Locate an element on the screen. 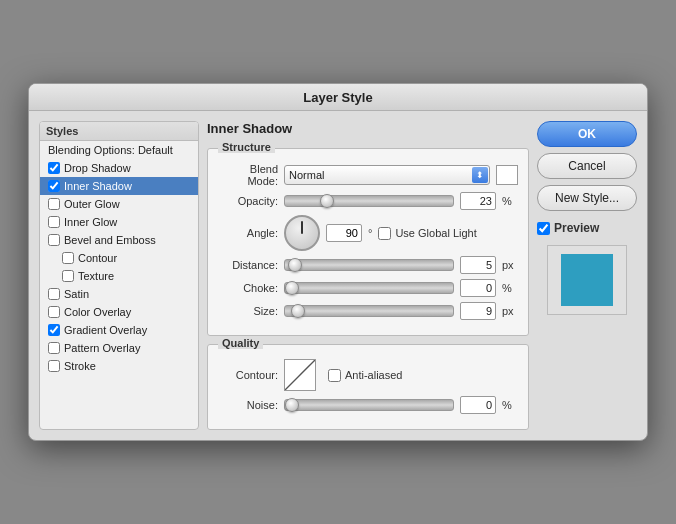 The height and width of the screenshot is (524, 676). opacity-slider-container is located at coordinates (369, 201).